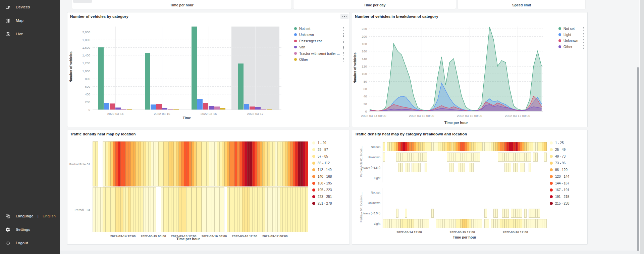  Describe the element at coordinates (565, 35) in the screenshot. I see `legend-item: Light` at that location.